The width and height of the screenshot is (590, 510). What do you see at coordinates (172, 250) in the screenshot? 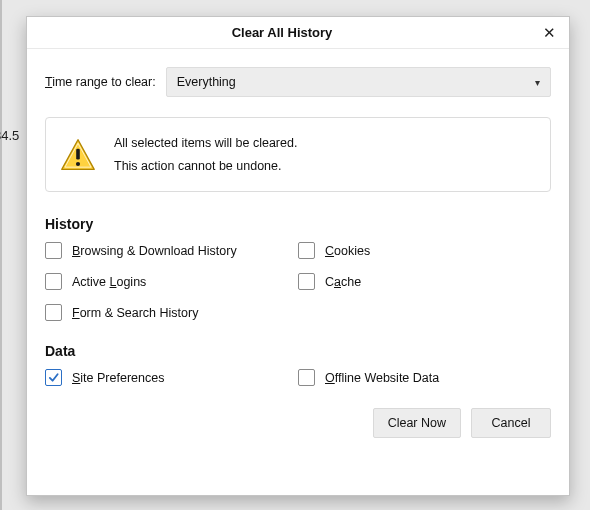
I see `checkbox-browsing-download-history: Browsing & Download History` at bounding box center [172, 250].